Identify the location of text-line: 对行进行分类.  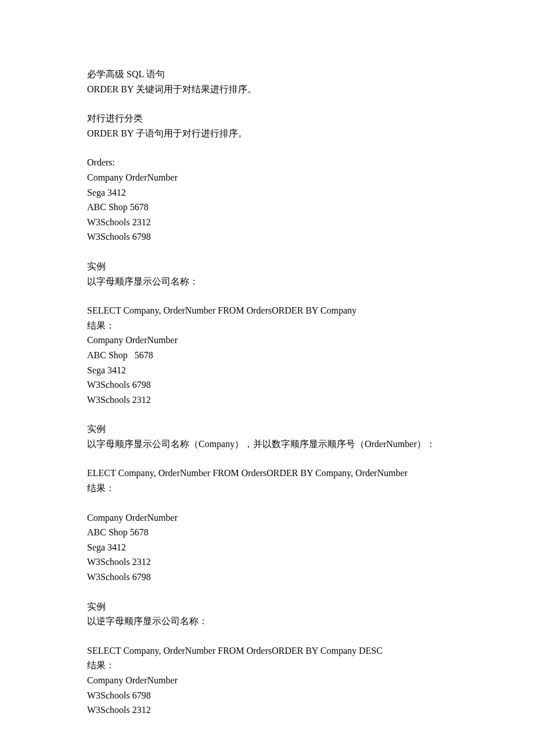
(267, 118).